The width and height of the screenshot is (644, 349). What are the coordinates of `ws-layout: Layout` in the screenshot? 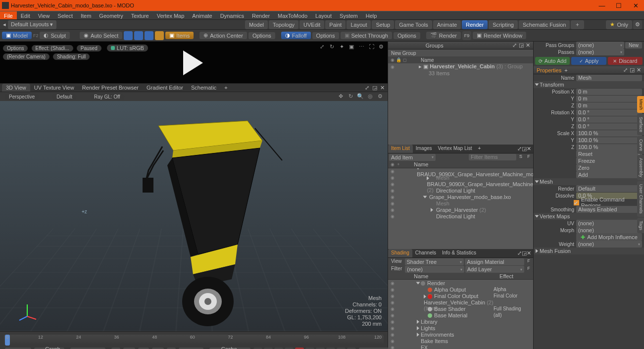 It's located at (358, 25).